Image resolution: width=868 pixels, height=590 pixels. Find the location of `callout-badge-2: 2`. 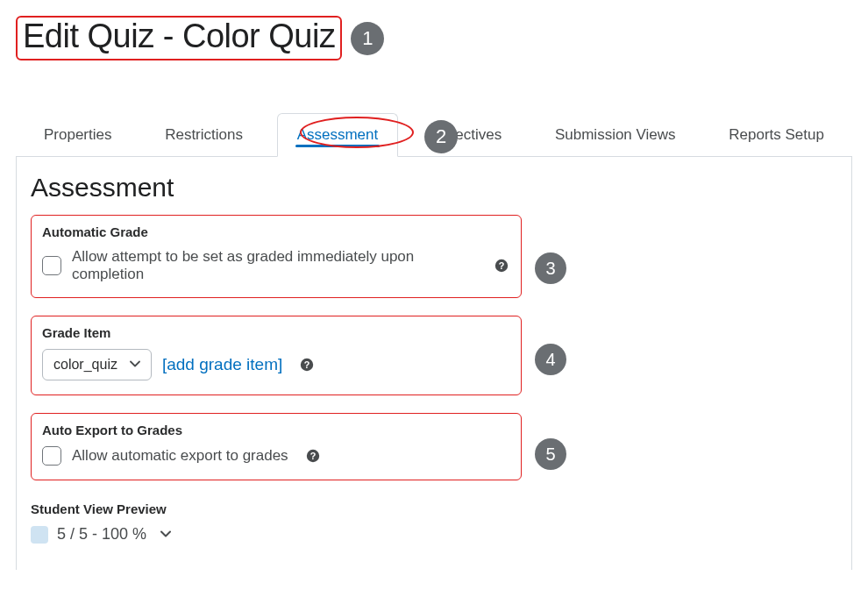

callout-badge-2: 2 is located at coordinates (441, 137).